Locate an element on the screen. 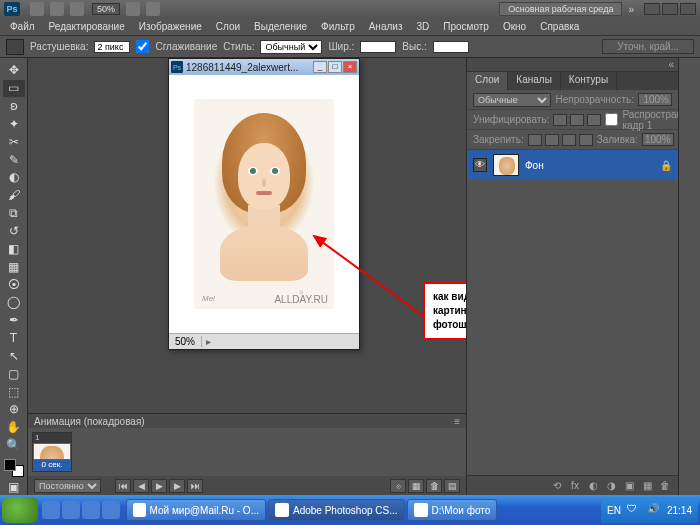  pen-tool: ✒ is located at coordinates (14, 320).